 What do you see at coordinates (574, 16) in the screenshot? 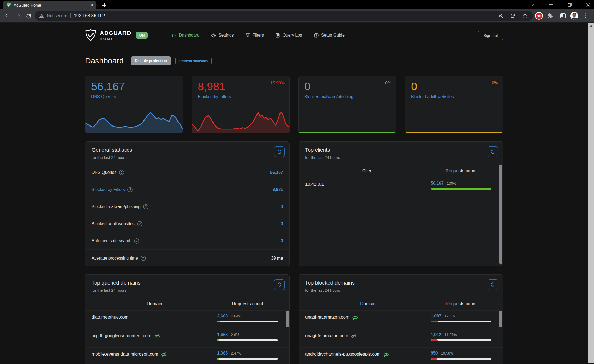
I see `profile-avatar` at bounding box center [574, 16].